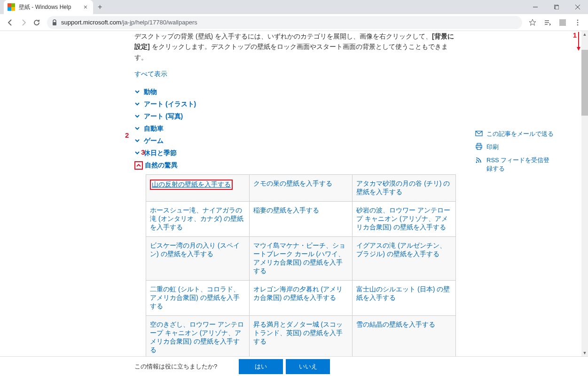 The width and height of the screenshot is (588, 376). Describe the element at coordinates (197, 337) in the screenshot. I see `wallpaper-link: 空のきざし、ロウワー アンテロープ キャニオン (アリゾナ、アメリカ合衆国) の…` at that location.